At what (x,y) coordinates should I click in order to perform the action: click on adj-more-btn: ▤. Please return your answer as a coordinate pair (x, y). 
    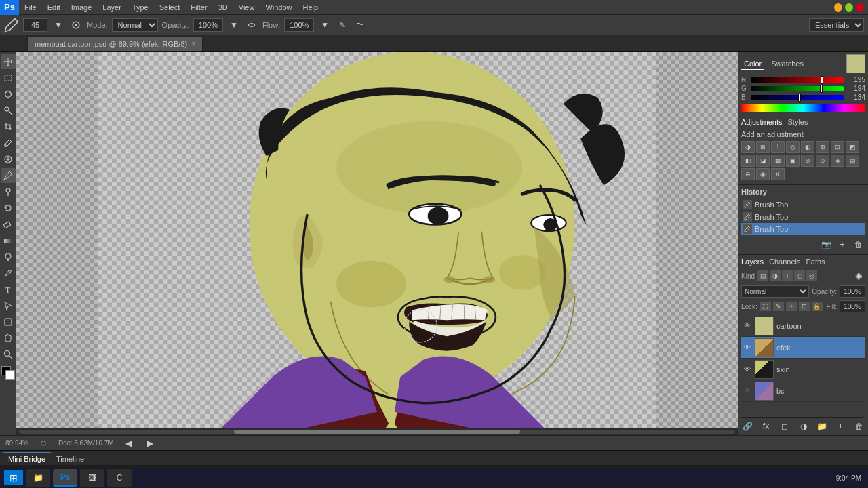
    Looking at the image, I should click on (852, 161).